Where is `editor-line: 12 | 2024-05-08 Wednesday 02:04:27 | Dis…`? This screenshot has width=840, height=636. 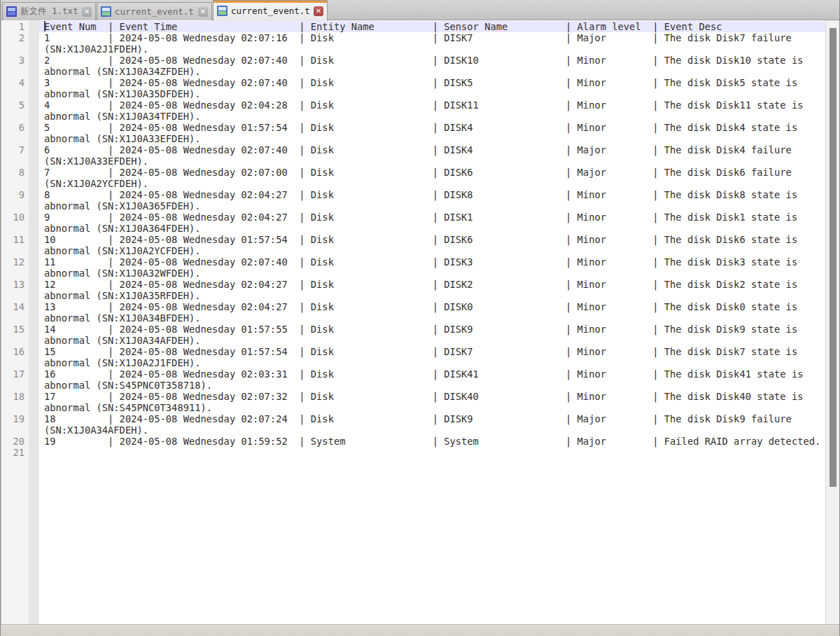
editor-line: 12 | 2024-05-08 Wednesday 02:04:27 | Dis… is located at coordinates (433, 284).